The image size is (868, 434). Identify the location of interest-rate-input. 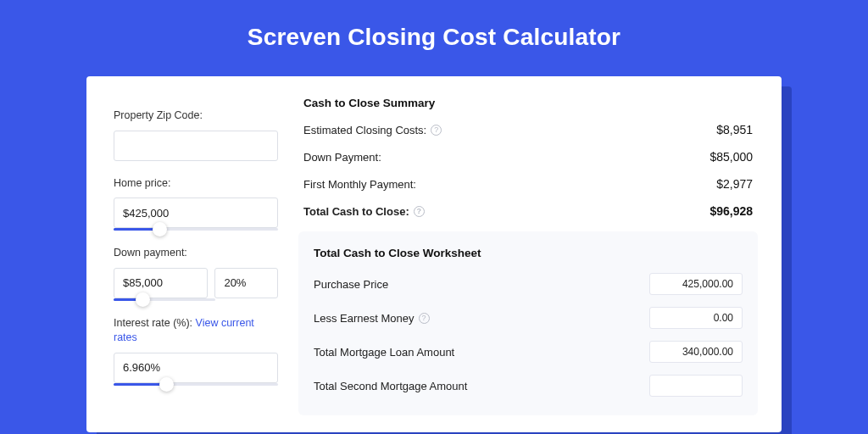
(196, 368).